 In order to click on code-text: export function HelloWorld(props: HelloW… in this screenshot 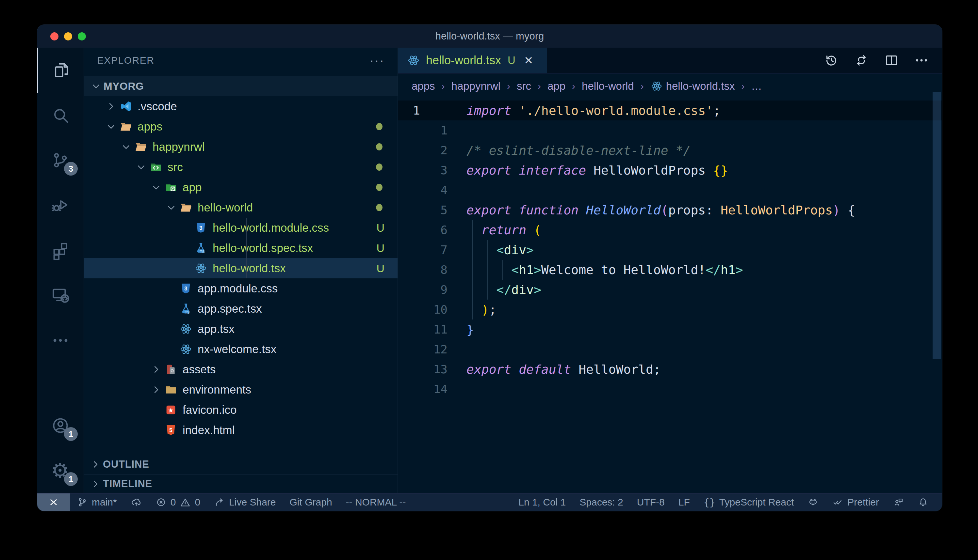, I will do `click(661, 210)`.